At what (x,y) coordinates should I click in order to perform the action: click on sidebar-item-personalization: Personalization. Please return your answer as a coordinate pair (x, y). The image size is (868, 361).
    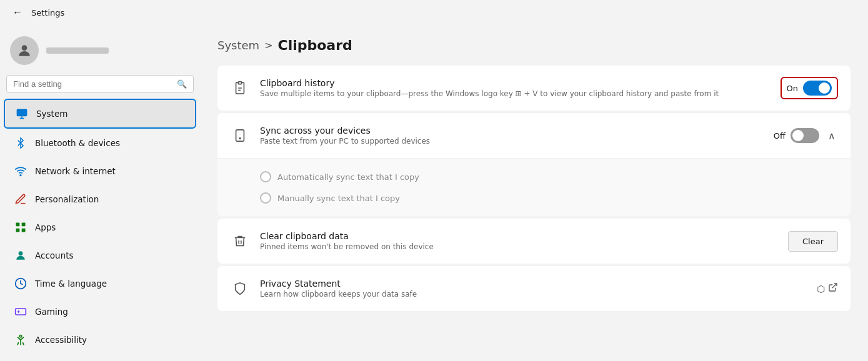
    Looking at the image, I should click on (100, 199).